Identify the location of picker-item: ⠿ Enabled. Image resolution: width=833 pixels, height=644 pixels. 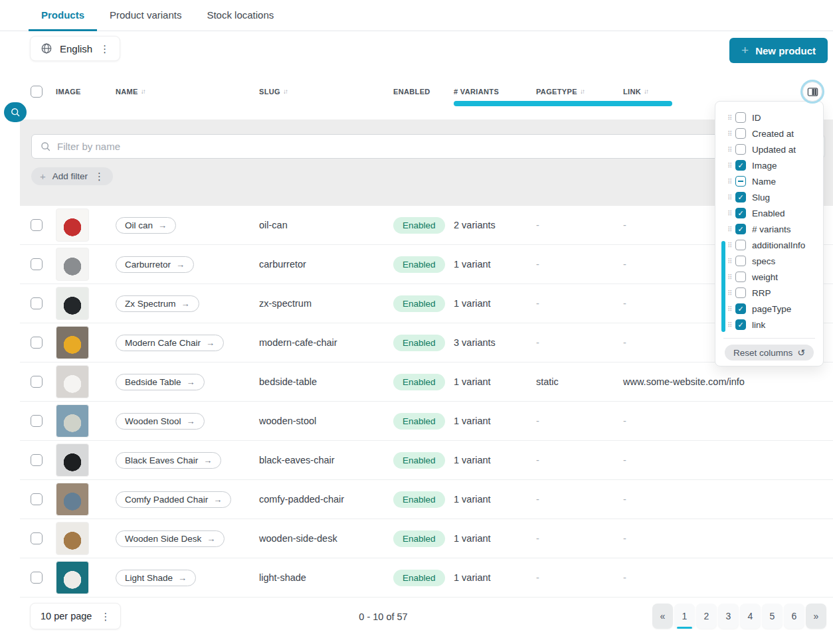
(769, 213).